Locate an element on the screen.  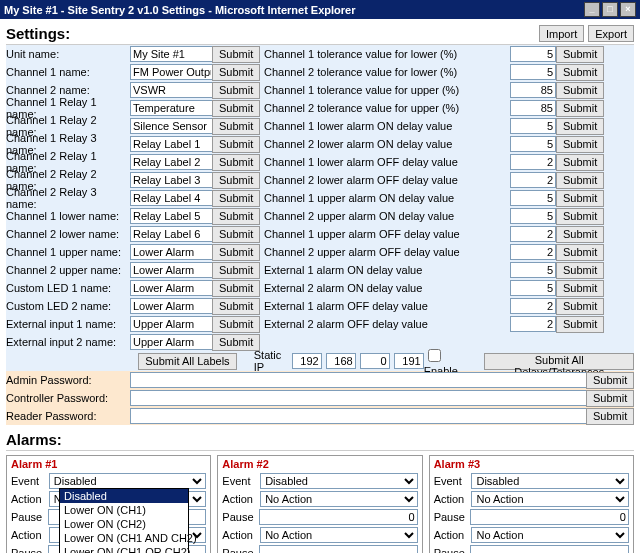
dropdown-option: Disabled is located at coordinates (124, 496).